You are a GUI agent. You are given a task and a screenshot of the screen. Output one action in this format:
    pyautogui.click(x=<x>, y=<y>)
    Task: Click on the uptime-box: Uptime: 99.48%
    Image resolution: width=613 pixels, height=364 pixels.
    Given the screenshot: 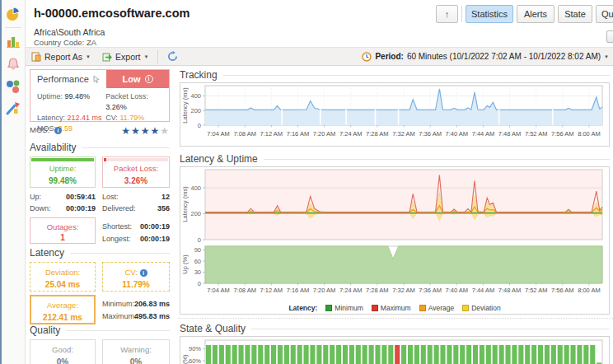 What is the action you would take?
    pyautogui.click(x=63, y=172)
    